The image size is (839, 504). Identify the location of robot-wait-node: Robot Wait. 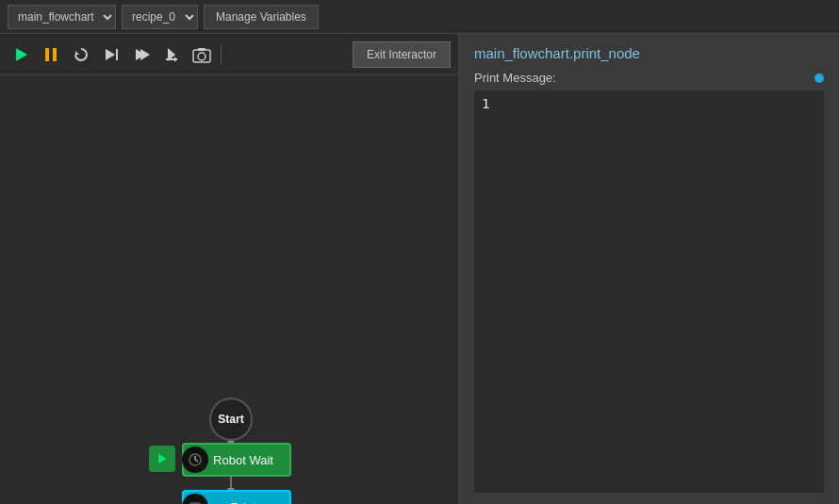
(237, 460).